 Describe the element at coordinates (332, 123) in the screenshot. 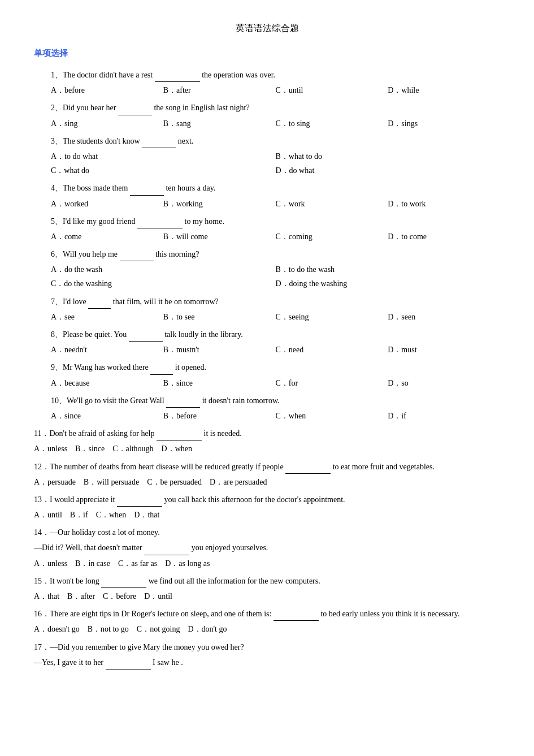

I see `q2-opt-c: C．to sing` at that location.